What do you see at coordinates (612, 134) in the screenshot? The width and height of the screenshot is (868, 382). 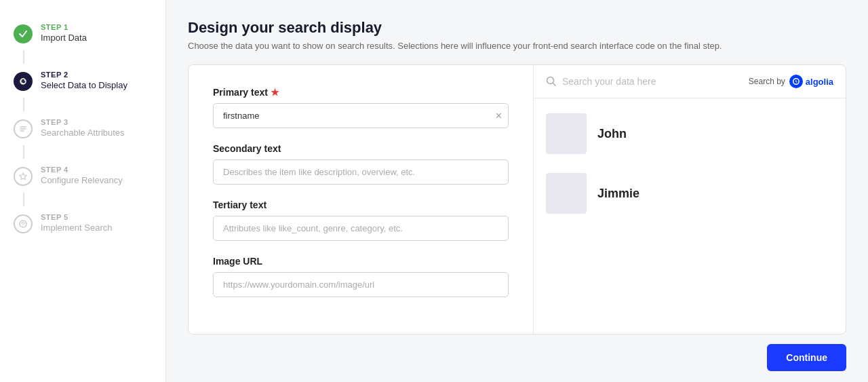 I see `result-name-0: John` at bounding box center [612, 134].